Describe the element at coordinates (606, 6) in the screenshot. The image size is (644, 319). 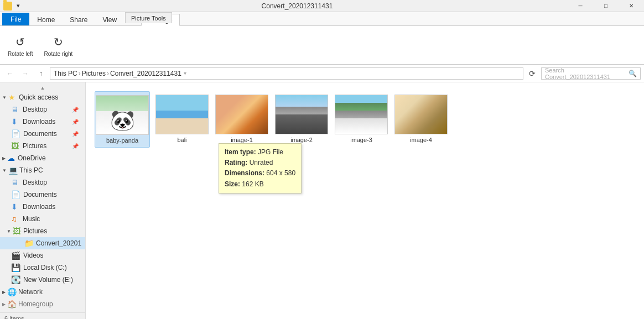
I see `maximize-button: □` at that location.